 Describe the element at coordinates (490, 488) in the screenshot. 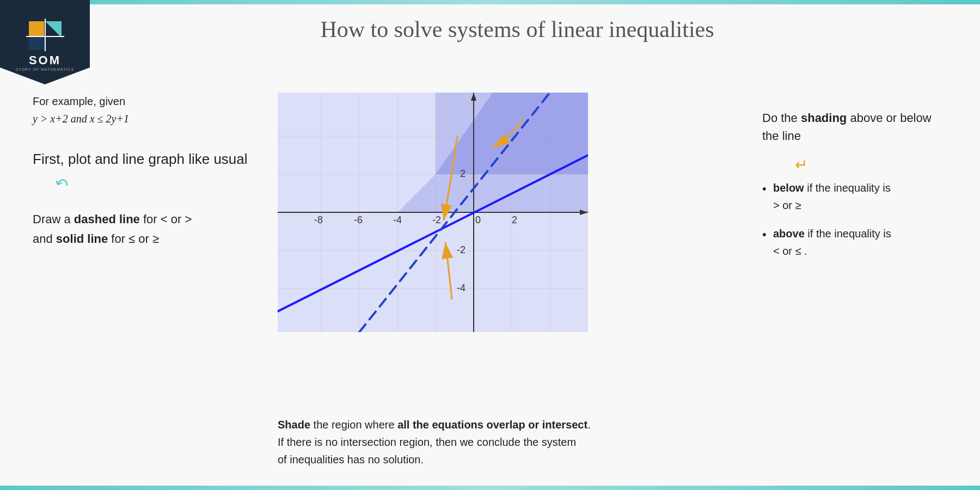

I see `bottom-decorative-bar` at that location.